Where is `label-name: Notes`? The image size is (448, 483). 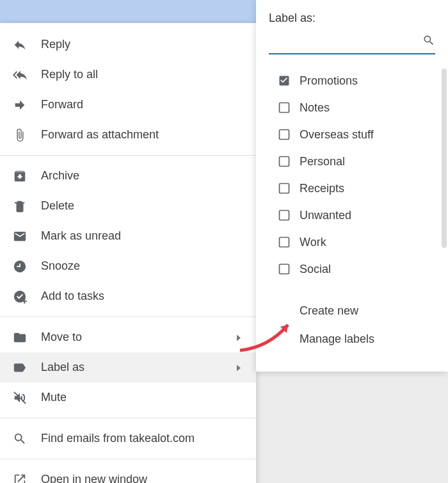 label-name: Notes is located at coordinates (315, 108).